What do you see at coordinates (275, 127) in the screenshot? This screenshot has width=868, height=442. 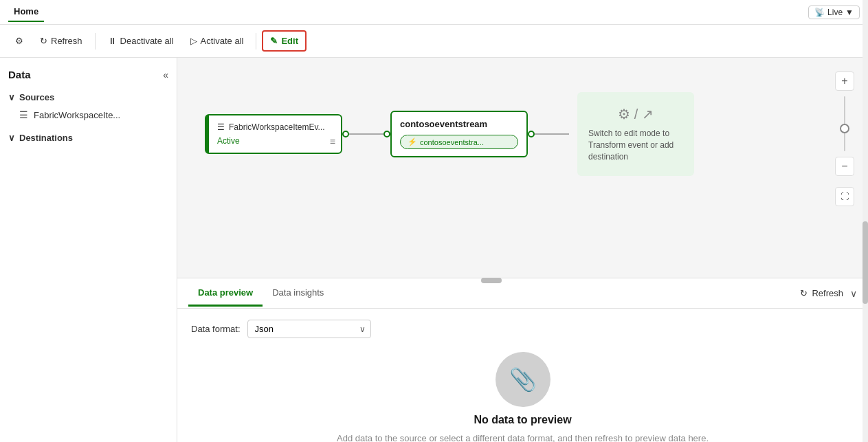 I see `source-node-header: ☰ FabricWorkspaceItemEv...` at bounding box center [275, 127].